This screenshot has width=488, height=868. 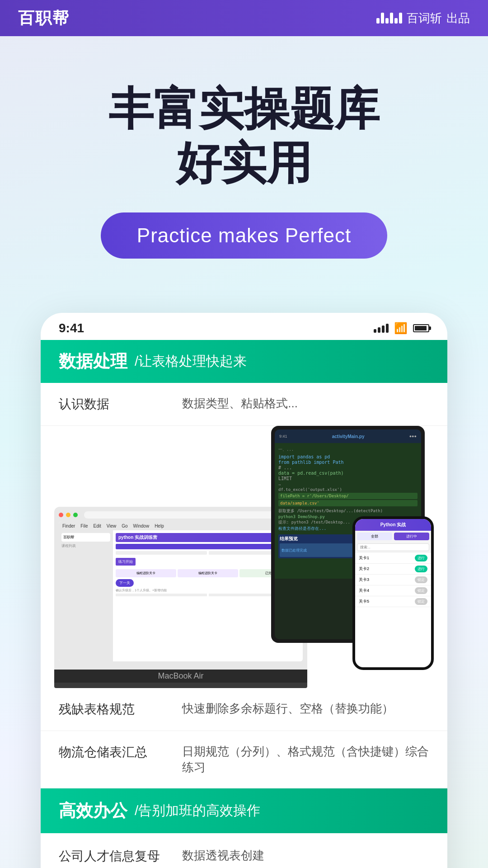 What do you see at coordinates (393, 593) in the screenshot?
I see `mobile-screen: Python 实战 全部 进行中 关卡1进行 关卡2进行` at bounding box center [393, 593].